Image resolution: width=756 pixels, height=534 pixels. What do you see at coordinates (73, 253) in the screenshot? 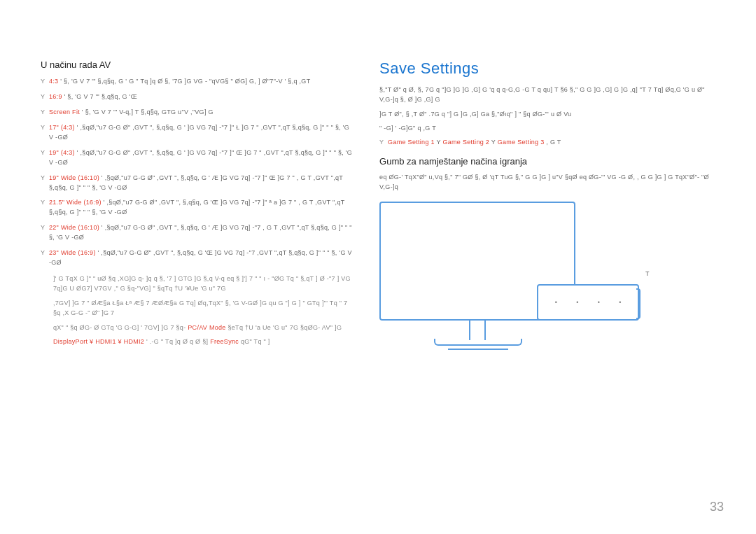
I see `ratio-label: 23" Wide (16:9)` at bounding box center [73, 253].